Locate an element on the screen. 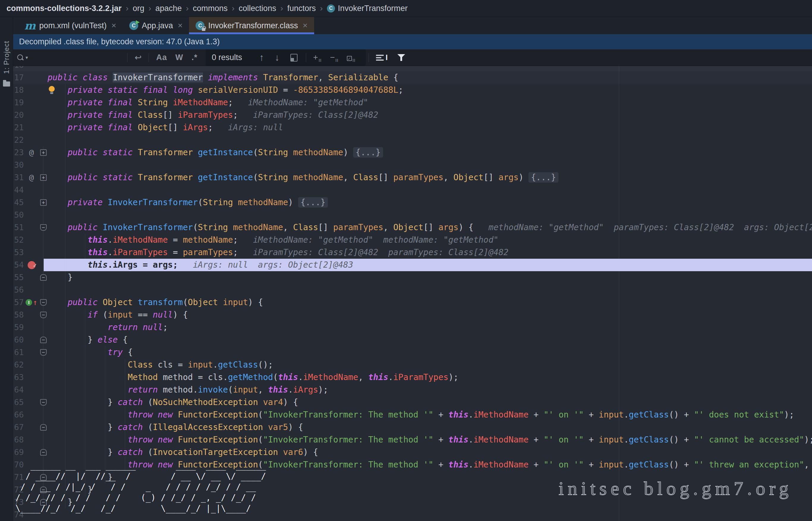  filter-funnel-icon is located at coordinates (401, 58).